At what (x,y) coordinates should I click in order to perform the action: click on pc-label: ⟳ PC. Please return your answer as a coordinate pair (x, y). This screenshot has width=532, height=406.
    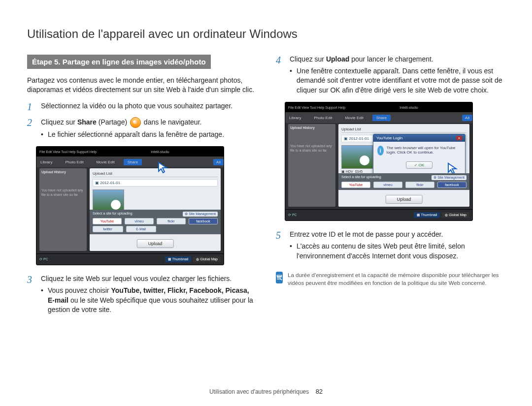
    Looking at the image, I should click on (44, 259).